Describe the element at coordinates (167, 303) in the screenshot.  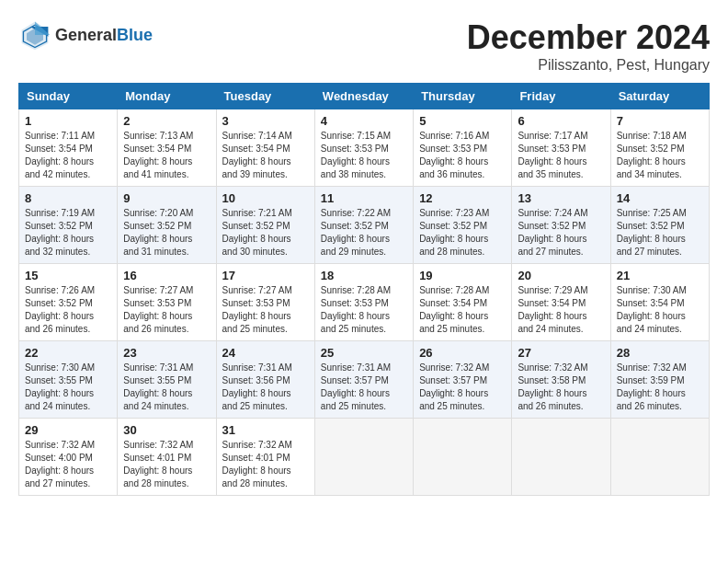
I see `day-cell-16: 16Sunrise: 7:27 AM Sunset: 3:53 PM Dayli…` at that location.